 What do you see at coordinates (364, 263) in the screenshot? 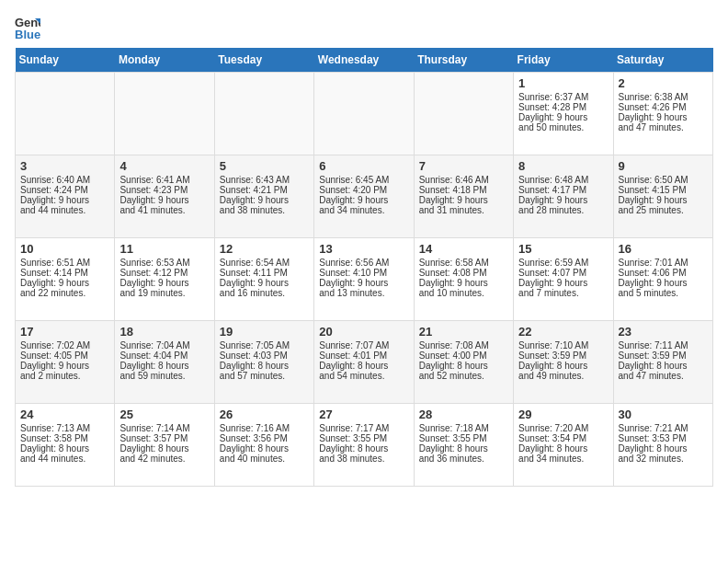
I see `day-info: Sunrise: 6:56 AM` at bounding box center [364, 263].